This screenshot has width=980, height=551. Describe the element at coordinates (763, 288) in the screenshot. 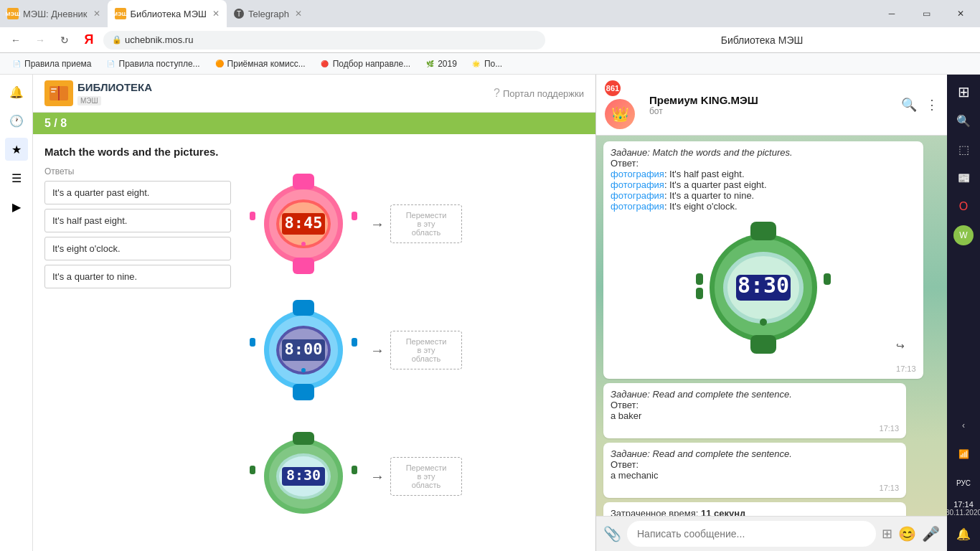

I see `tg-clock-svg: 8:30` at that location.